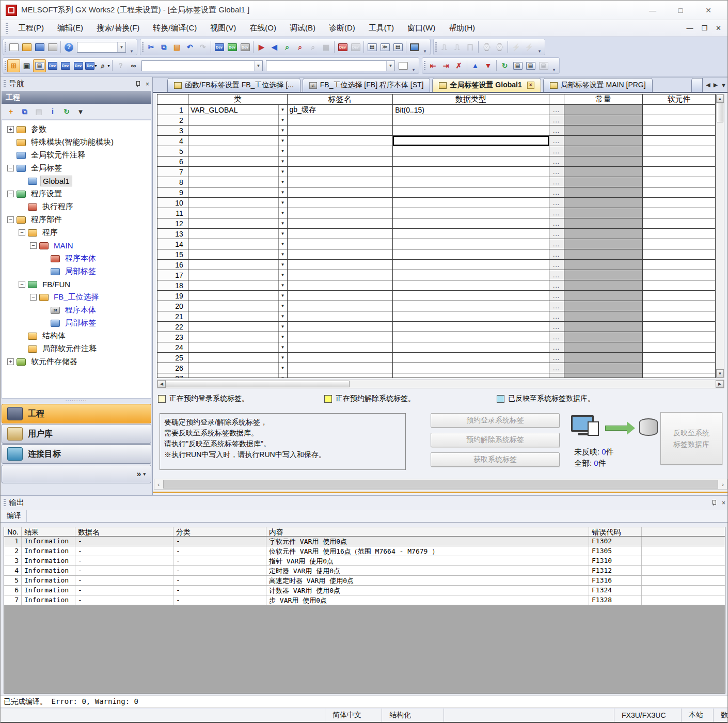 Image resolution: width=728 pixels, height=723 pixels. What do you see at coordinates (679, 100) in the screenshot?
I see `column-header-device: 软元件` at bounding box center [679, 100].